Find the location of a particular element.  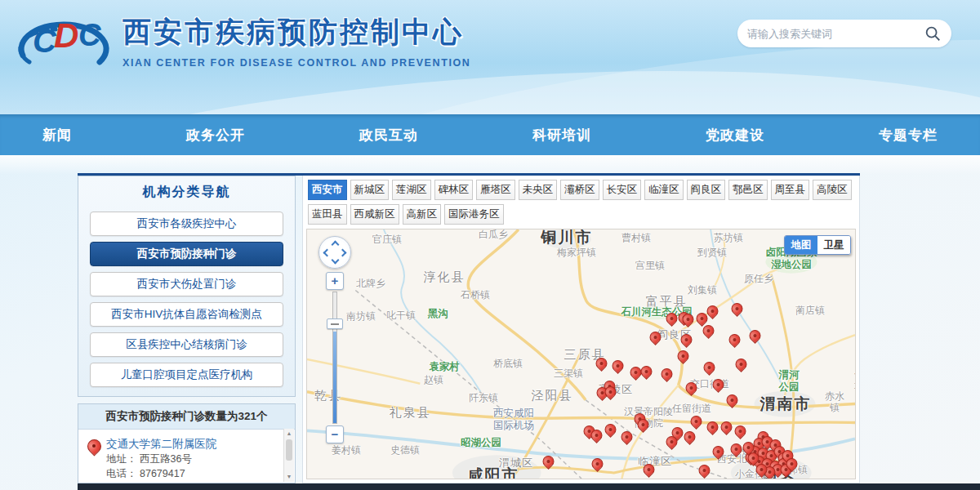

district-tab: 莲湖区 is located at coordinates (412, 189).